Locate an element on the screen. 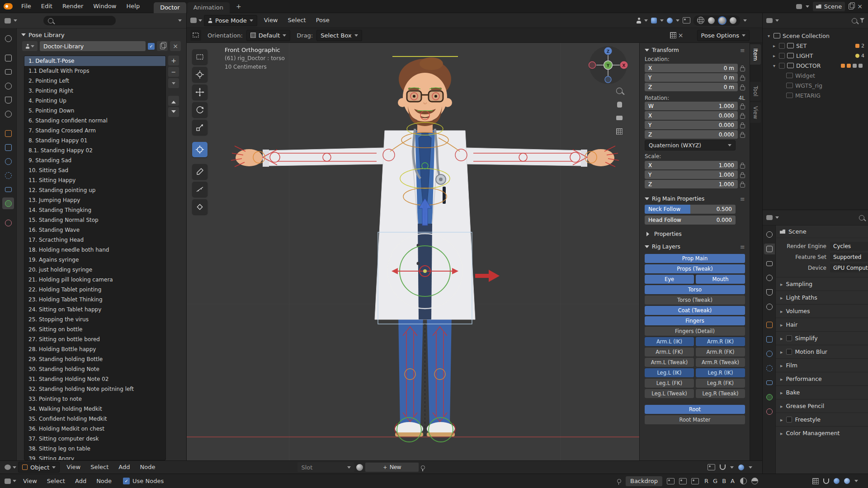  close-scene-icon is located at coordinates (860, 6).